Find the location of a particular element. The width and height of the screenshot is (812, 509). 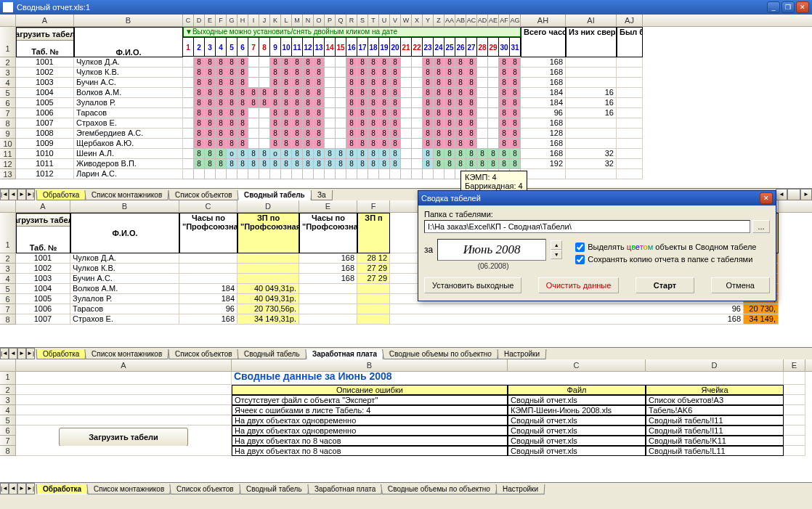

scroll-thumb is located at coordinates (794, 195).